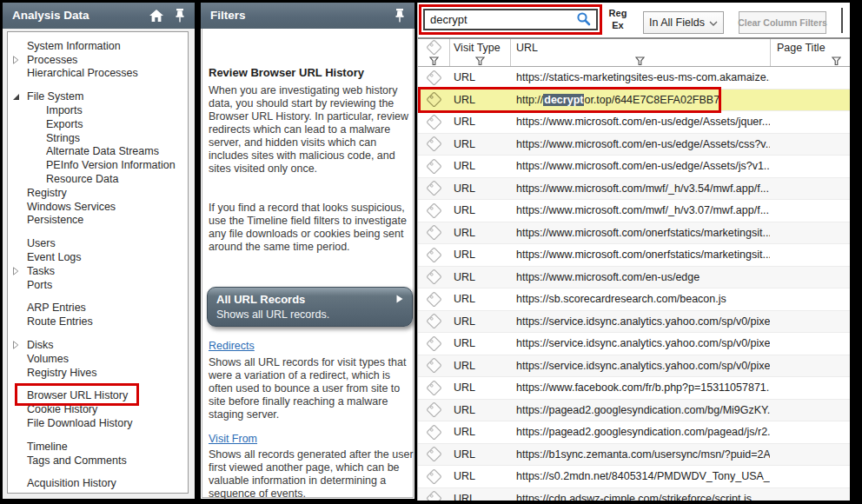 This screenshot has height=504, width=862. Describe the element at coordinates (640, 48) in the screenshot. I see `column-header-url: URL` at that location.